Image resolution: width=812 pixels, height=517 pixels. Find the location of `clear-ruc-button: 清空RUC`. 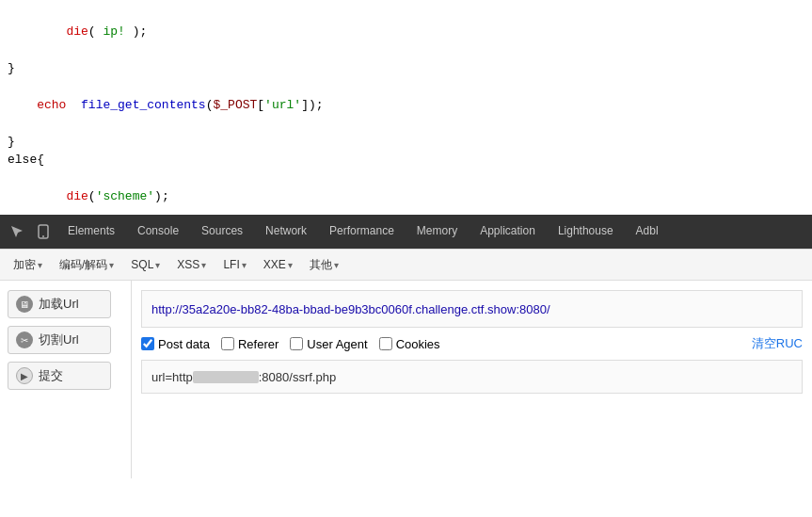

clear-ruc-button: 清空RUC is located at coordinates (777, 344).